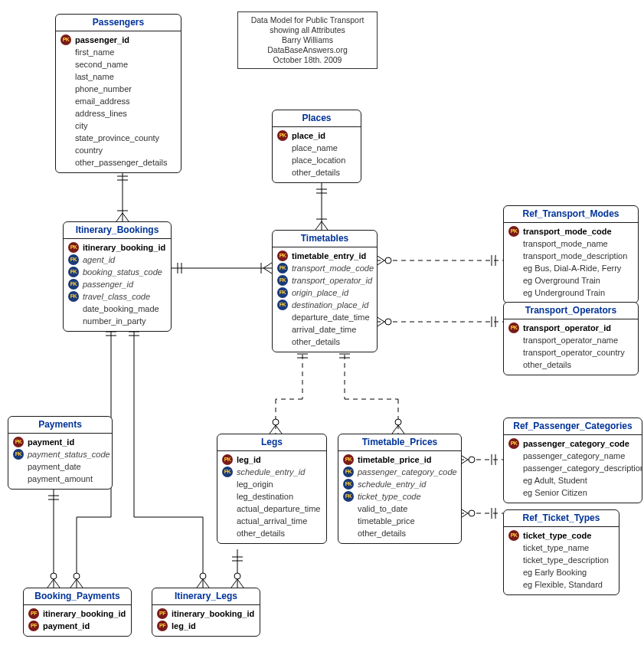 This screenshot has height=655, width=644. I want to click on entity-title: Timetable_Prices, so click(400, 443).